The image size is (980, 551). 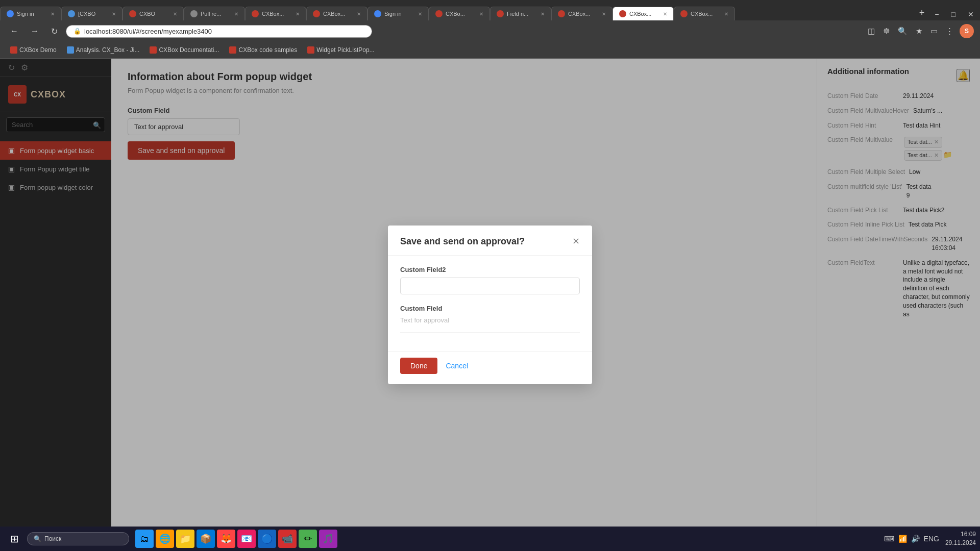 What do you see at coordinates (912, 539) in the screenshot?
I see `sys-icons: ⌨ 📶 🔊 ENG` at bounding box center [912, 539].